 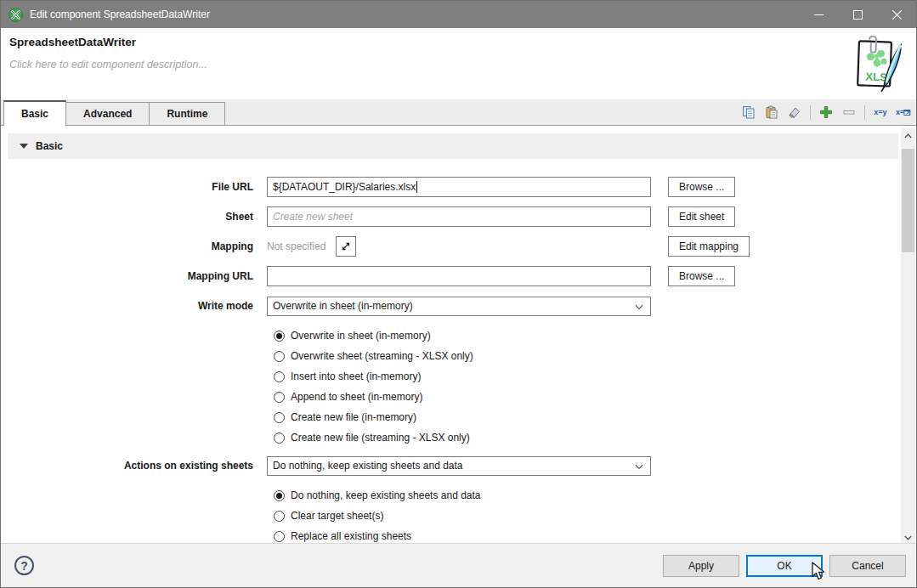 What do you see at coordinates (131, 217) in the screenshot?
I see `sheet-label: Sheet` at bounding box center [131, 217].